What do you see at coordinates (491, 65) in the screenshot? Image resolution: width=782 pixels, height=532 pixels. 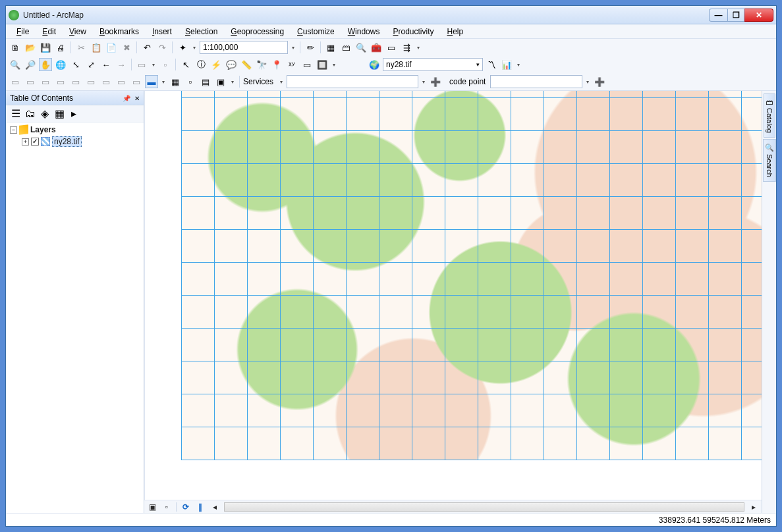 I see `effects-swipe-button: 〽` at bounding box center [491, 65].